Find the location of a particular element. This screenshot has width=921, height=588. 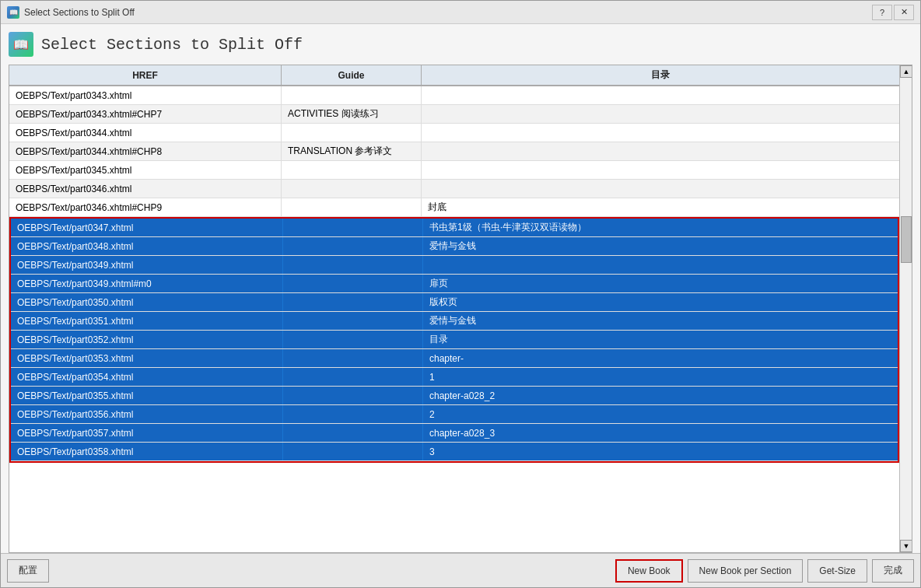

get-size-button: Get-Size is located at coordinates (837, 571).